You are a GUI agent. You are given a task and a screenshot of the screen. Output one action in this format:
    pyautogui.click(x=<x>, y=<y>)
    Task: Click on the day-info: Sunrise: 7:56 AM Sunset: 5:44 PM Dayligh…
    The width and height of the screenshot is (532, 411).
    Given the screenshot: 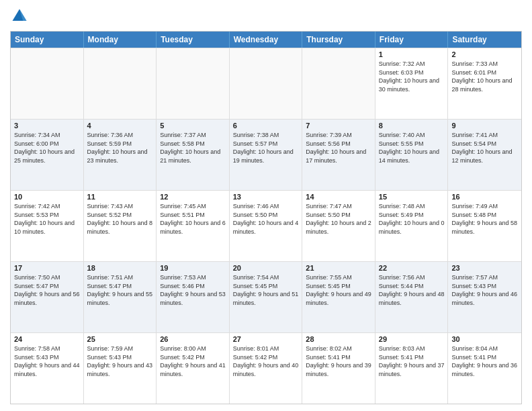 What is the action you would take?
    pyautogui.click(x=412, y=290)
    